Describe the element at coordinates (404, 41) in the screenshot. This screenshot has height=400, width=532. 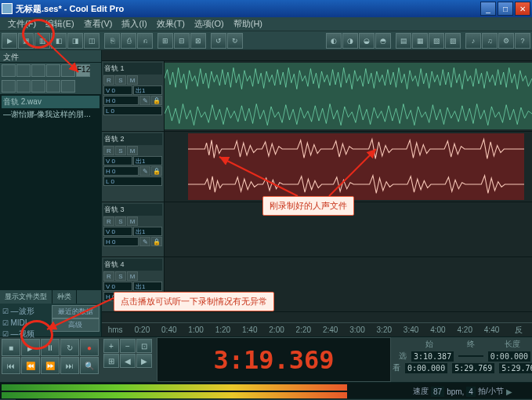
I see `toolbar-btn: ▤` at that location.